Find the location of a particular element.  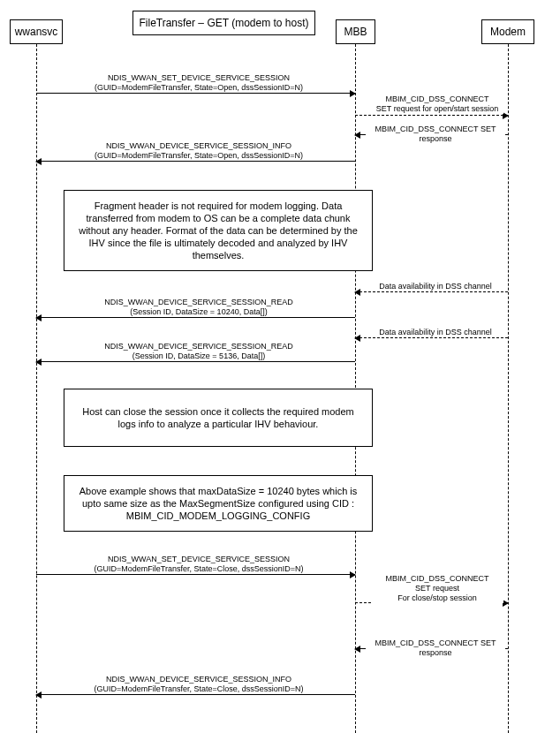

label-m10: MBIM_CID_DSS_CONNECT SET request For clo… is located at coordinates (437, 588).